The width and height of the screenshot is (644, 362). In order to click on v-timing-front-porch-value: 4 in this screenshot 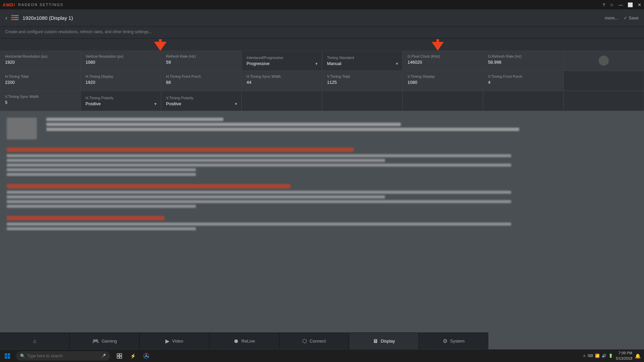, I will do `click(523, 82)`.